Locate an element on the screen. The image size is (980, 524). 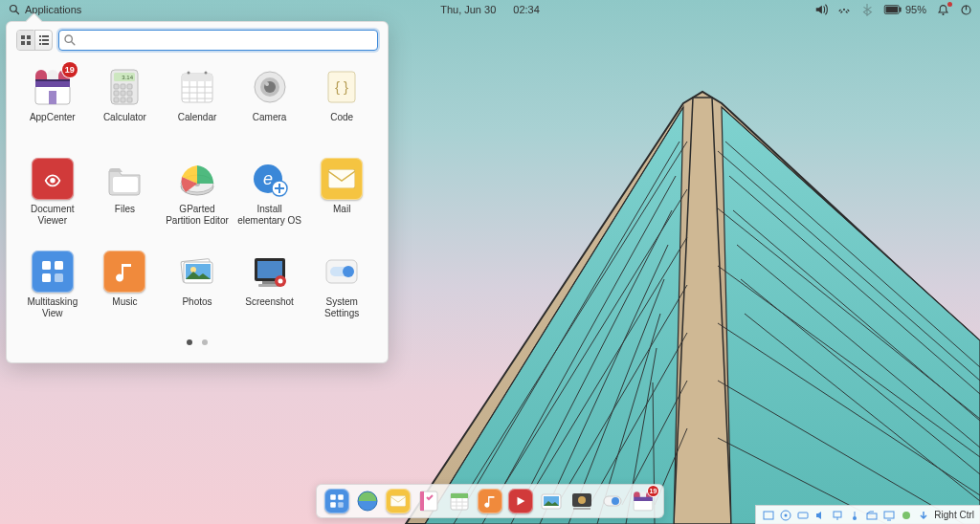
vm-disk-icon is located at coordinates (768, 515).